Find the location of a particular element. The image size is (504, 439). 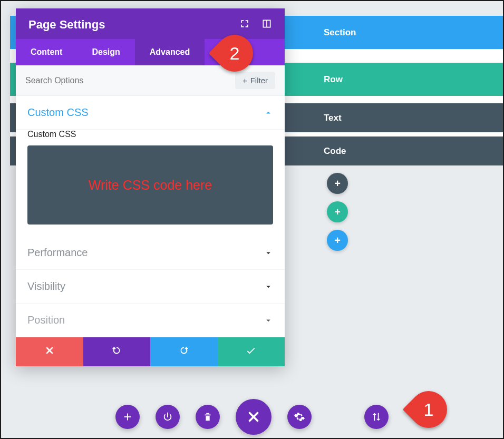

pin-number: 1 is located at coordinates (429, 409).